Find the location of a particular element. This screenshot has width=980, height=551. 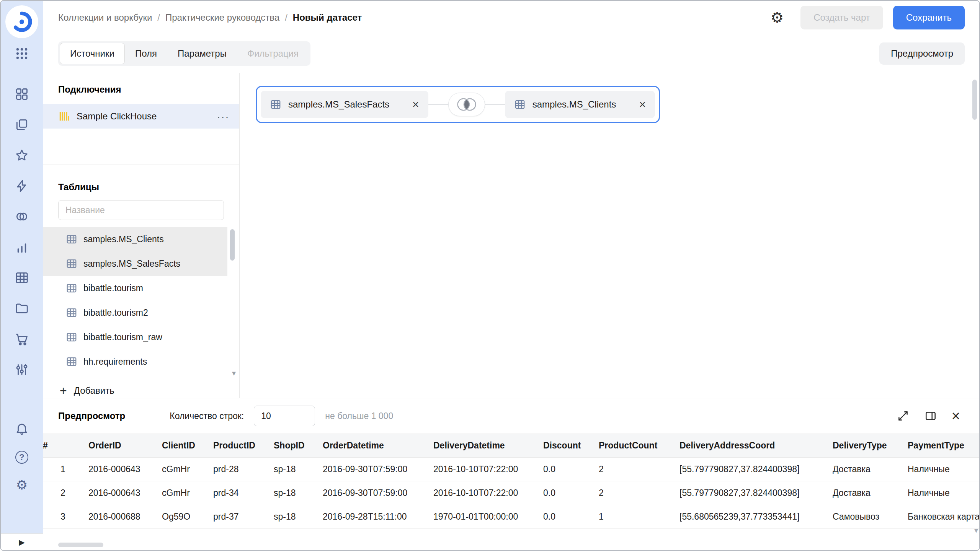

table-search-input is located at coordinates (141, 210).